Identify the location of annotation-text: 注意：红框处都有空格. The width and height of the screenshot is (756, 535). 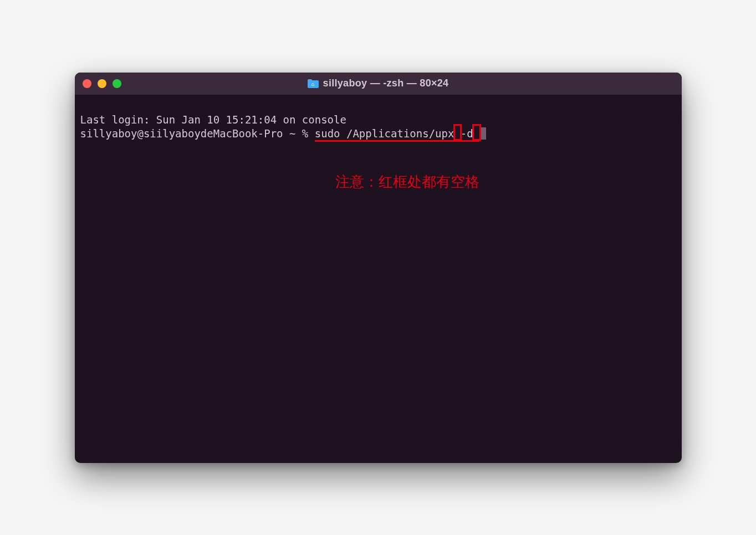
(505, 182).